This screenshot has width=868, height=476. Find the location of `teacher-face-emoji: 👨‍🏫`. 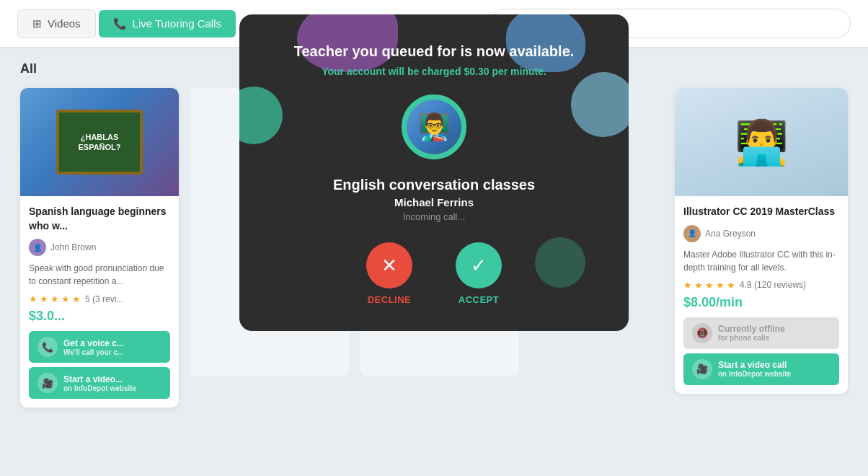

teacher-face-emoji: 👨‍🏫 is located at coordinates (434, 127).